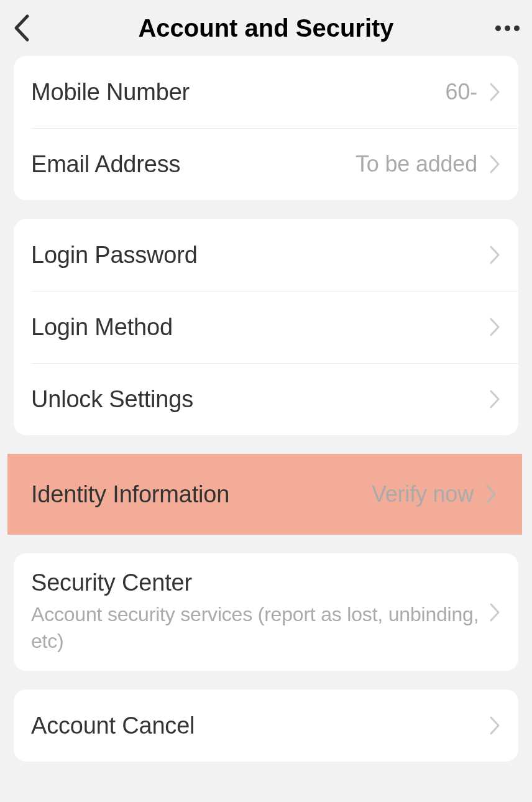 This screenshot has height=802, width=532. Describe the element at coordinates (266, 399) in the screenshot. I see `row-unlock-settings: Unlock Settings` at that location.